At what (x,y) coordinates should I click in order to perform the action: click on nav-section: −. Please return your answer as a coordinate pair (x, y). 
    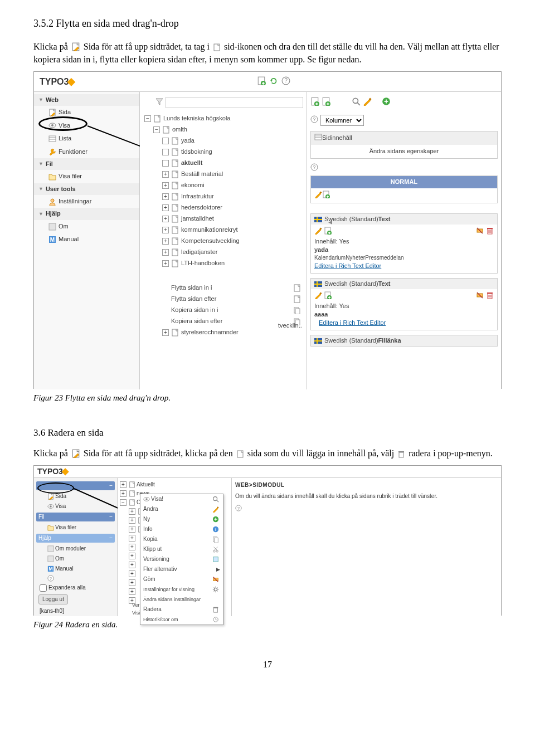
    Looking at the image, I should click on (76, 486).